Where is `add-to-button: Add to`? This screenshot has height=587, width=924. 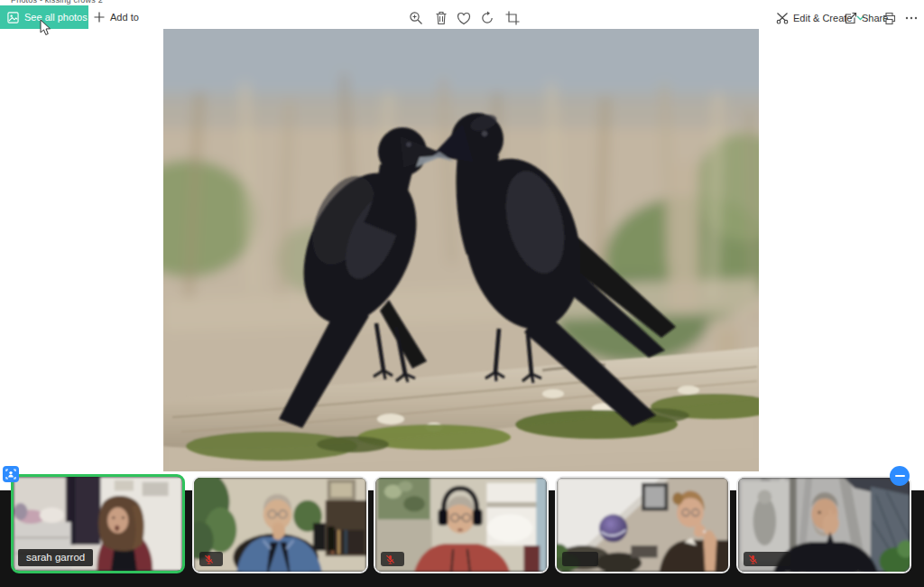 add-to-button: Add to is located at coordinates (116, 17).